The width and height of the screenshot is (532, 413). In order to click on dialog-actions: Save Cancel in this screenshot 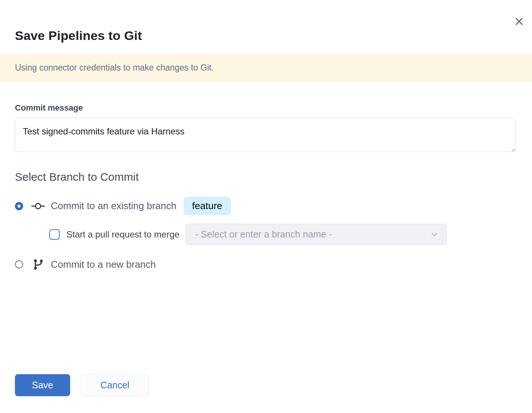, I will do `click(82, 385)`.